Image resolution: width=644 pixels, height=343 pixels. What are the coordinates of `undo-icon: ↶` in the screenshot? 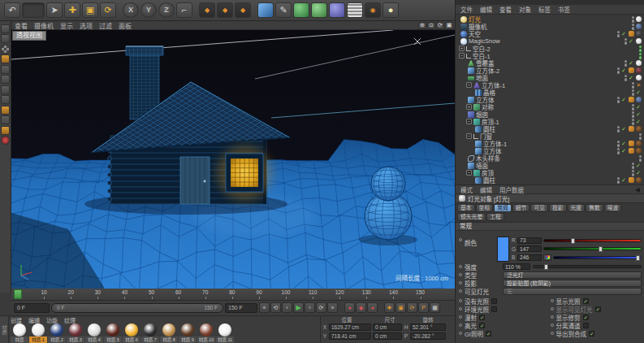 It's located at (12, 10).